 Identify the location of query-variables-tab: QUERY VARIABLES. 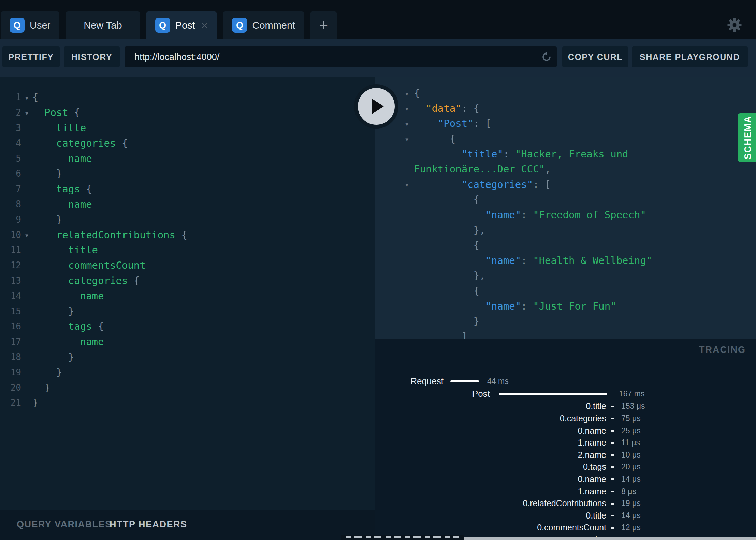
(64, 524).